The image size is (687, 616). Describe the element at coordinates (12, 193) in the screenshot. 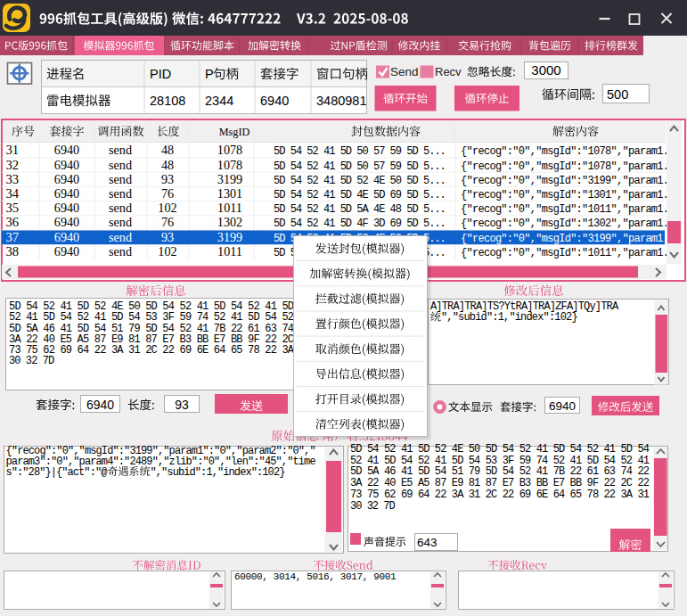

I see `svg-text: 34` at that location.